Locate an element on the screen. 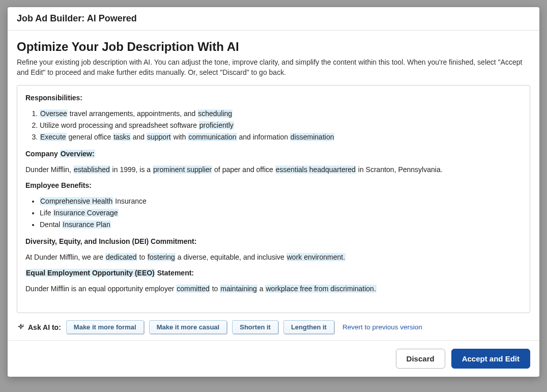 This screenshot has width=547, height=392. intro-text: Refine your existing job description wit… is located at coordinates (274, 67).